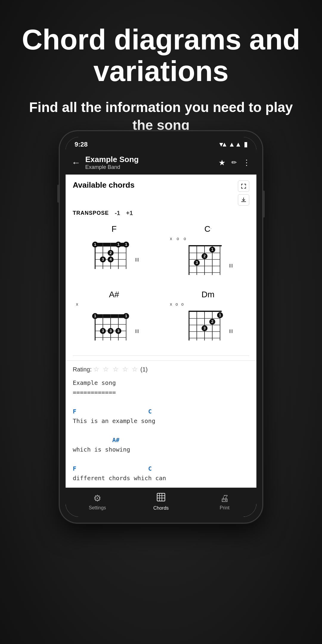 The image size is (322, 644). I want to click on chord-name-dm: Dm, so click(208, 295).